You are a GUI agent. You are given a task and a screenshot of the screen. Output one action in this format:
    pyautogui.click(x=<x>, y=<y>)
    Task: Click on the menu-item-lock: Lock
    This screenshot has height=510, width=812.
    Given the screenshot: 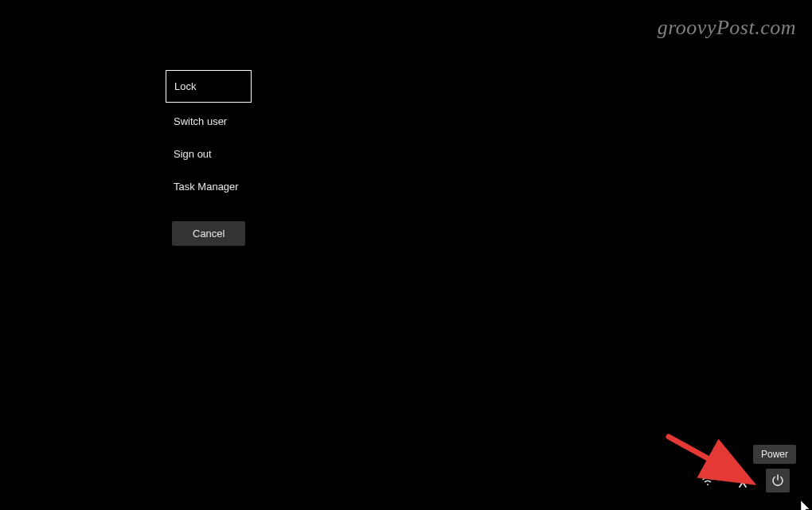 What is the action you would take?
    pyautogui.click(x=209, y=86)
    